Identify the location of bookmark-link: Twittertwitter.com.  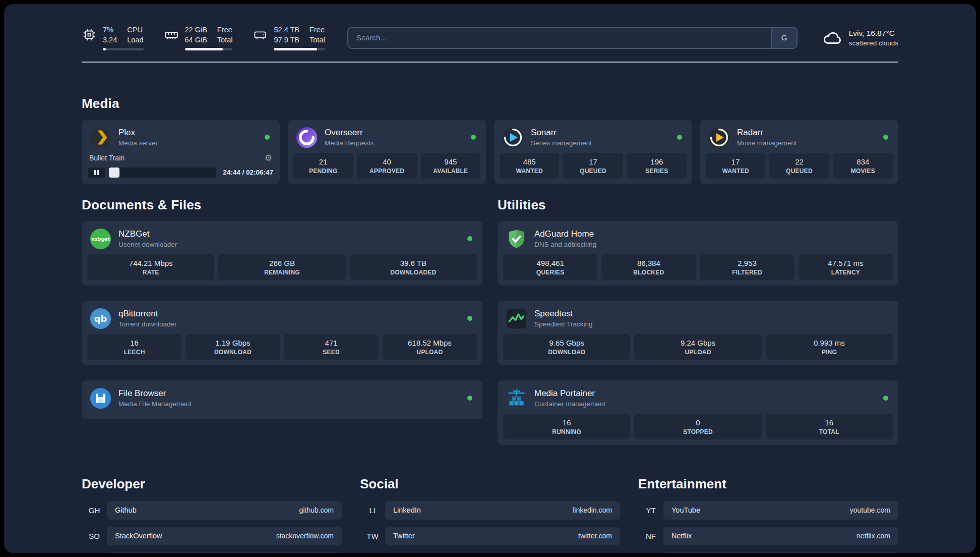
(503, 536).